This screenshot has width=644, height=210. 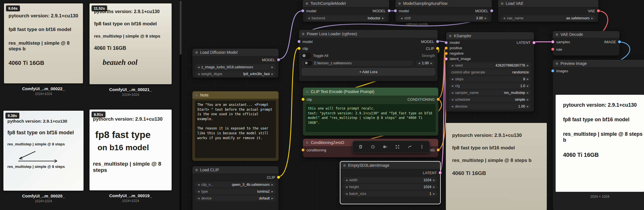 I want to click on node-vae-decode: VAE Decode samples IMAGE vae, so click(x=586, y=43).